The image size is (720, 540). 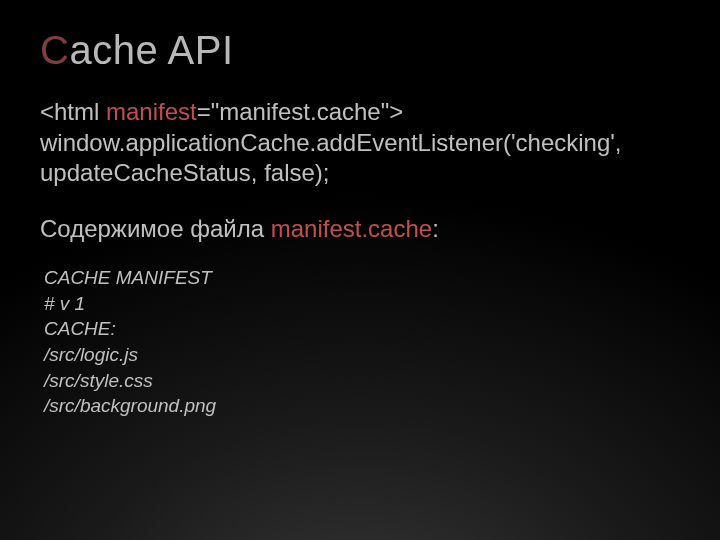 I want to click on attr-keyword: manifest, so click(x=152, y=112).